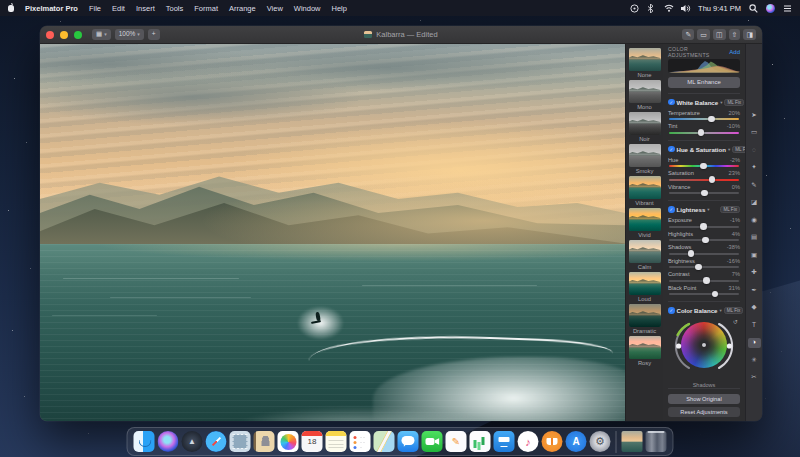  Describe the element at coordinates (95, 8) in the screenshot. I see `menu-file: File` at that location.